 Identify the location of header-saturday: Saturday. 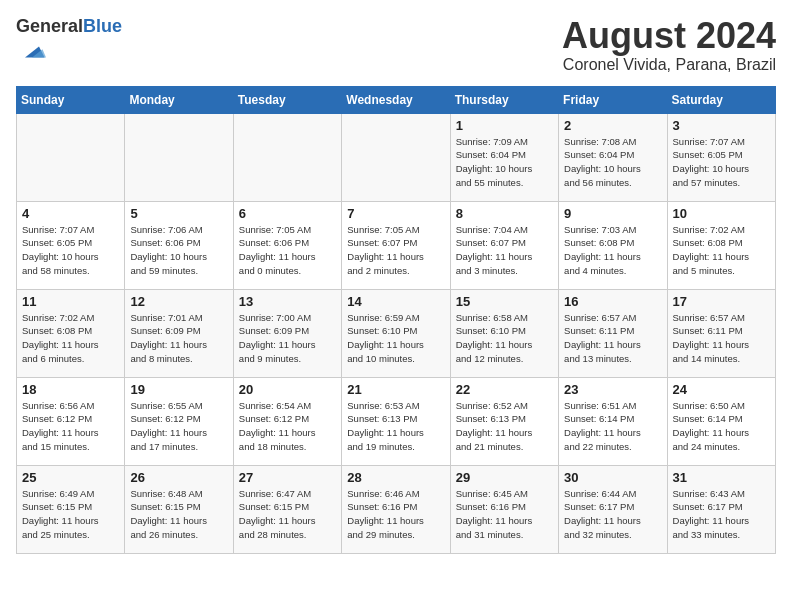
(721, 100).